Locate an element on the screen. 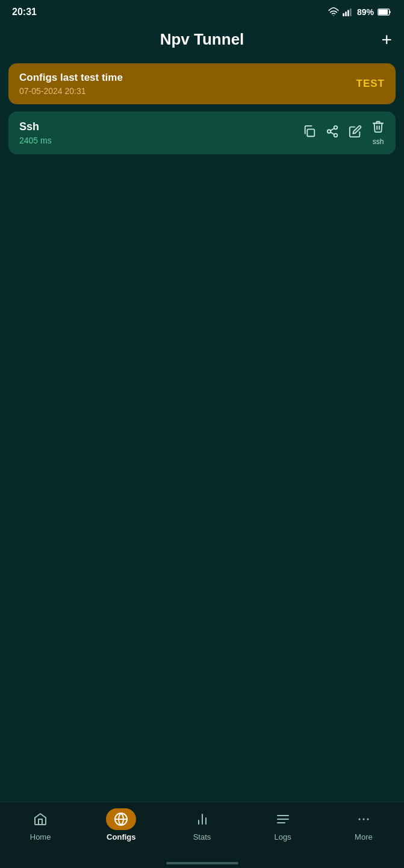  nav-item-configs: Configs is located at coordinates (121, 825).